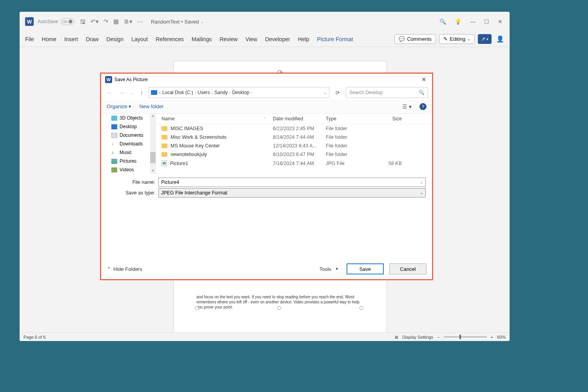 The height and width of the screenshot is (392, 588). Describe the element at coordinates (49, 39) in the screenshot. I see `tab-home: Home` at that location.